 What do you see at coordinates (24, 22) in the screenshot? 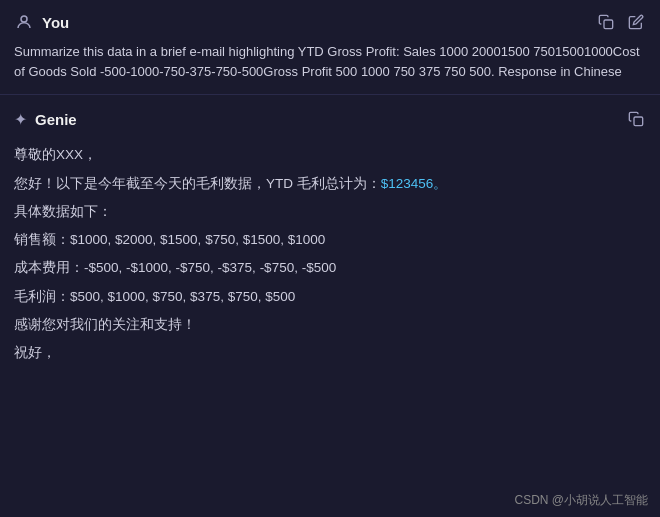
I see `user-icon` at bounding box center [24, 22].